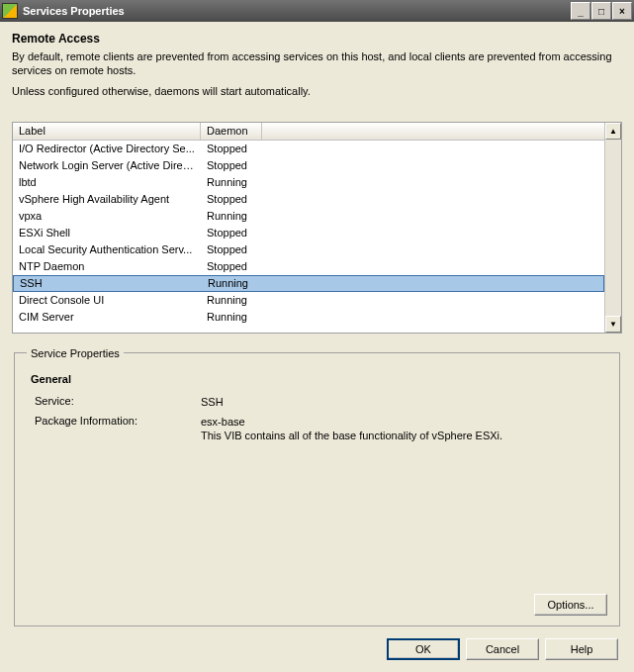  I want to click on service-label: Service:, so click(118, 402).